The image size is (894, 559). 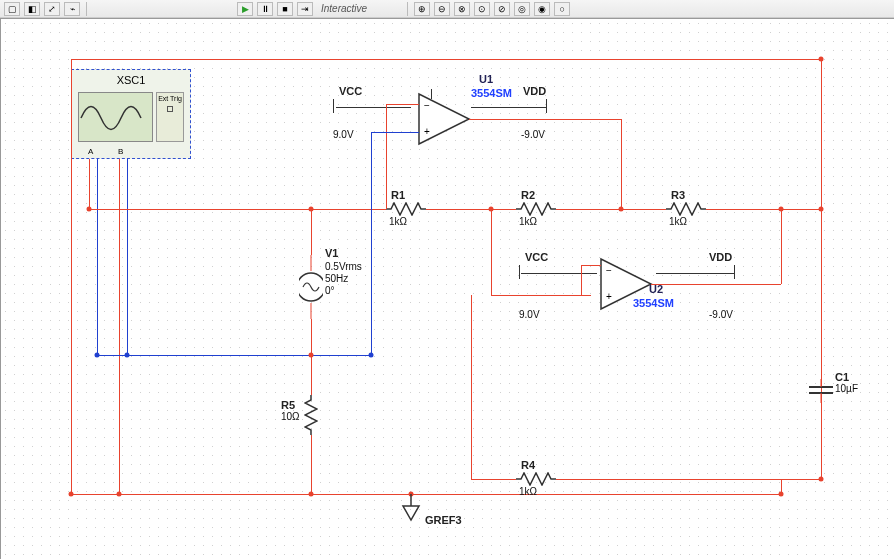 I want to click on probe-7-button: ◉, so click(x=542, y=9).